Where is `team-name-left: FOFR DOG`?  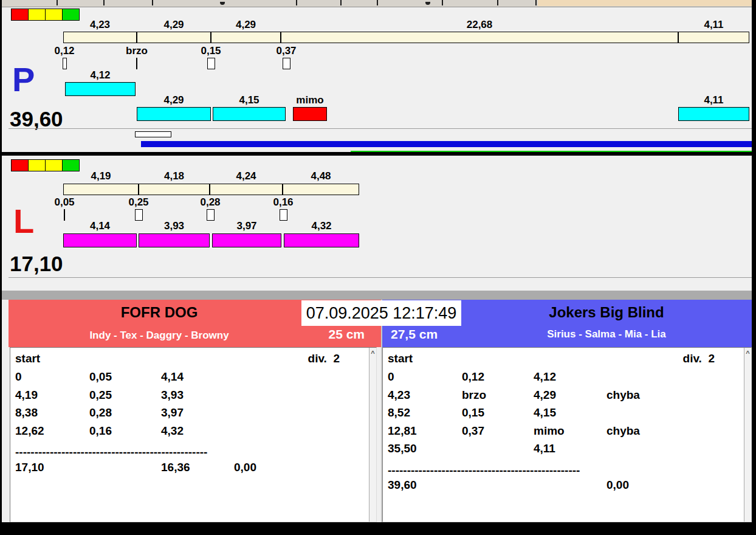 team-name-left: FOFR DOG is located at coordinates (159, 312).